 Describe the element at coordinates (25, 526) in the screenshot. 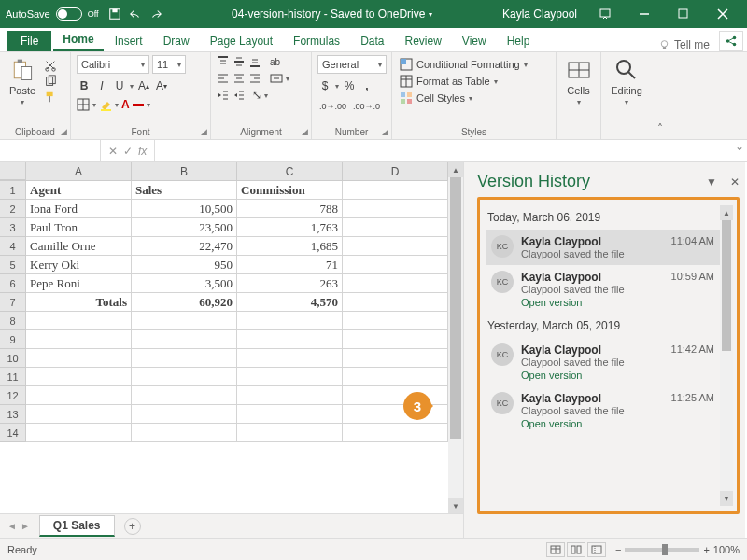

I see `next-sheet-icon: ►` at that location.